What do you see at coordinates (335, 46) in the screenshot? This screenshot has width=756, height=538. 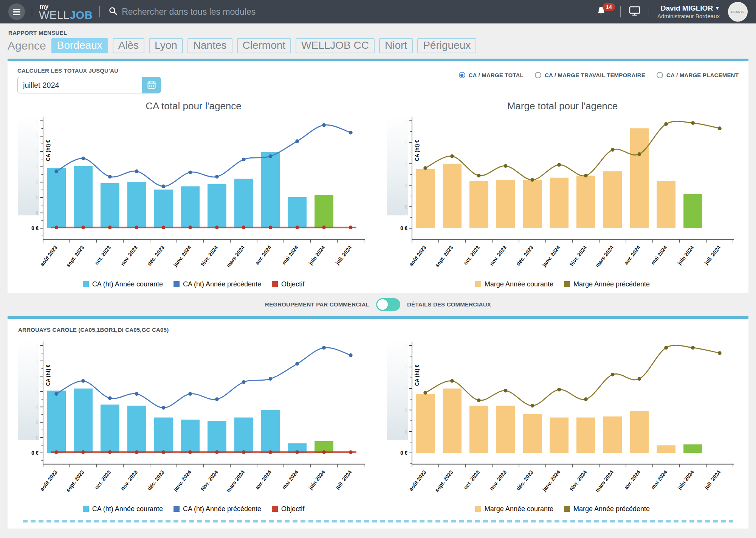 I see `tab-welljob-cc: WELLJOB CC` at bounding box center [335, 46].